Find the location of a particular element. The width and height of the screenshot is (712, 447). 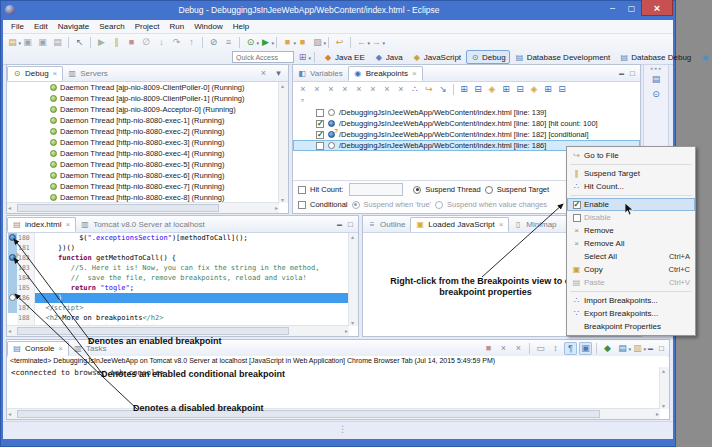

debug-thread-row: Daemon Thread [http-nio-8080-exec-7] (Ru… is located at coordinates (143, 186).